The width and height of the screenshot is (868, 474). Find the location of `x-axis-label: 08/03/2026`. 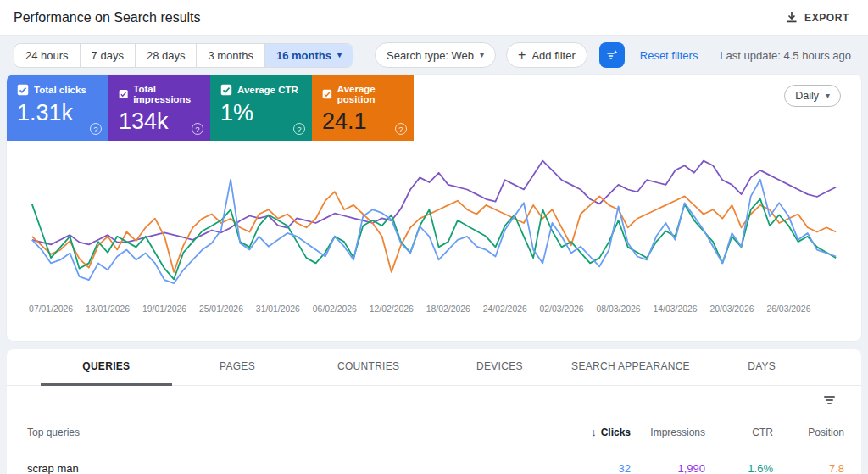

x-axis-label: 08/03/2026 is located at coordinates (619, 309).